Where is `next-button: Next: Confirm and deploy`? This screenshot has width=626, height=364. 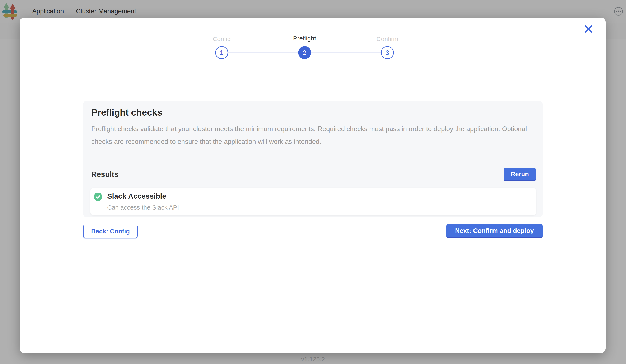 next-button: Next: Confirm and deploy is located at coordinates (494, 231).